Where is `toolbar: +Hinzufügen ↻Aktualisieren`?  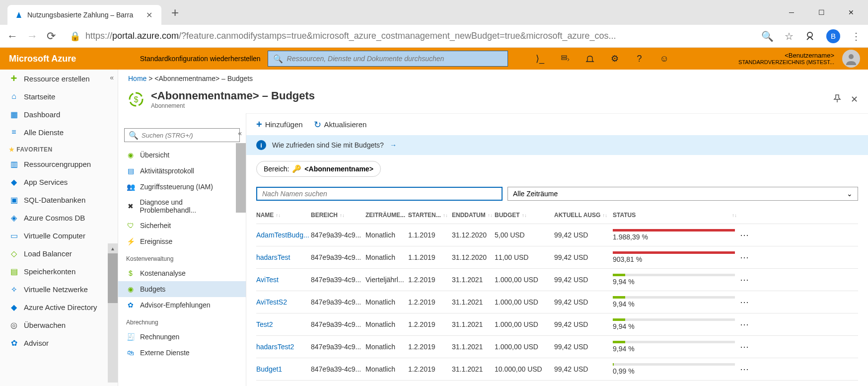
toolbar: +Hinzufügen ↻Aktualisieren is located at coordinates (557, 124).